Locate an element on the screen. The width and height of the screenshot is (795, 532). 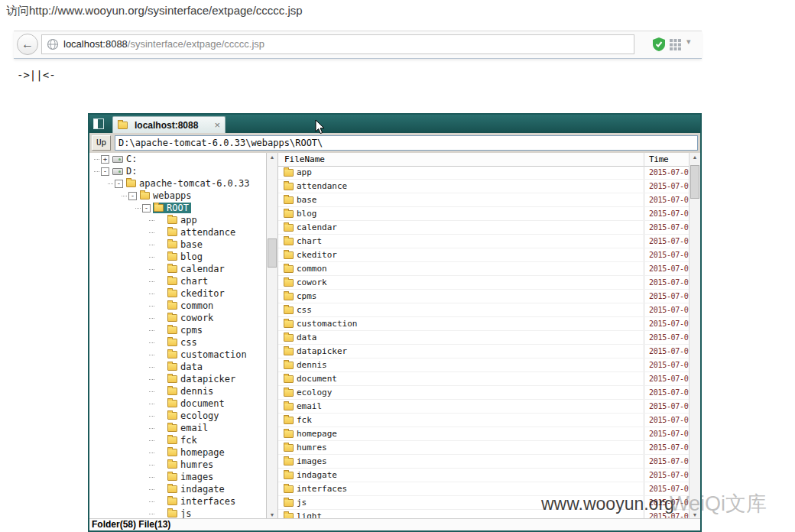
tree-item-ecology: ecology is located at coordinates (177, 416).